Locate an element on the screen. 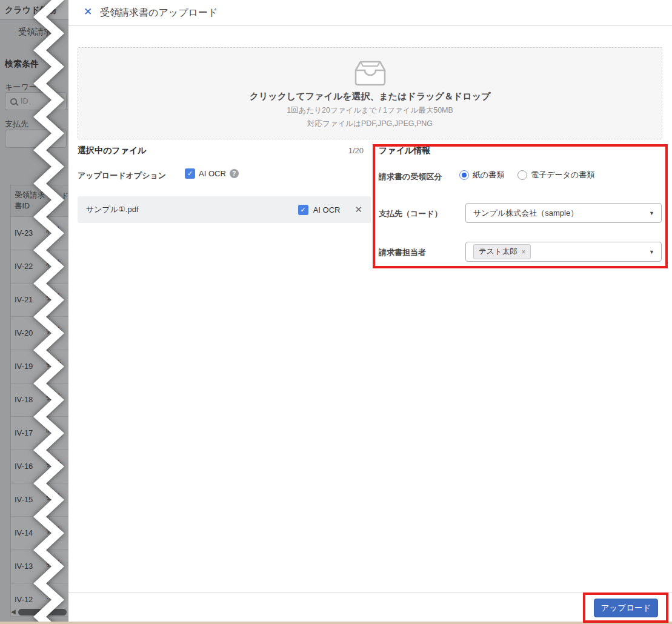 Image resolution: width=672 pixels, height=624 pixels. table-header: 受領請求書ID ド is located at coordinates (40, 201).